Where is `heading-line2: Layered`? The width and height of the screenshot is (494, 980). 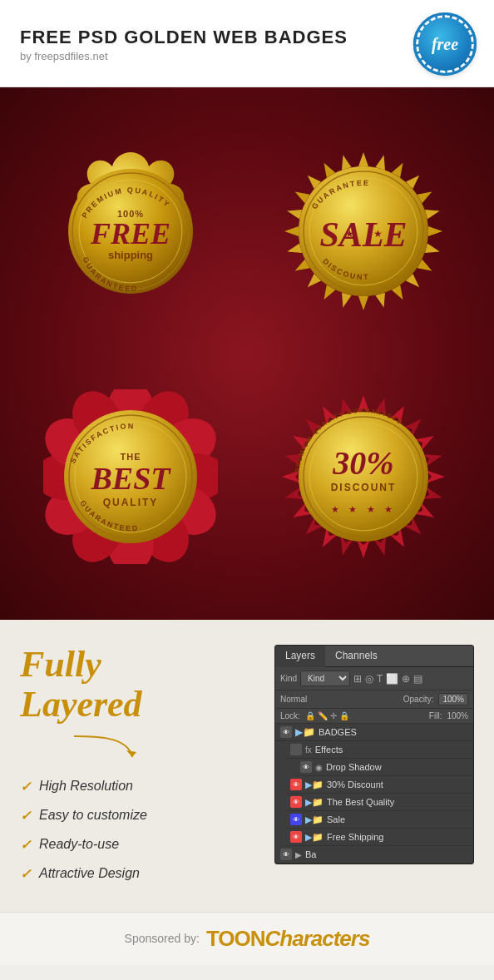
heading-line2: Layered is located at coordinates (82, 704).